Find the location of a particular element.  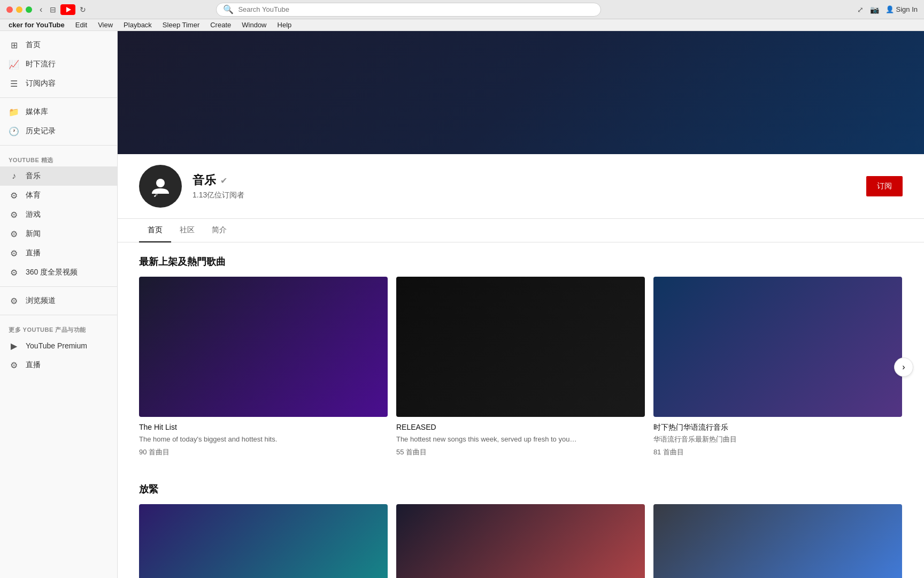

traffic-lights is located at coordinates (19, 10).